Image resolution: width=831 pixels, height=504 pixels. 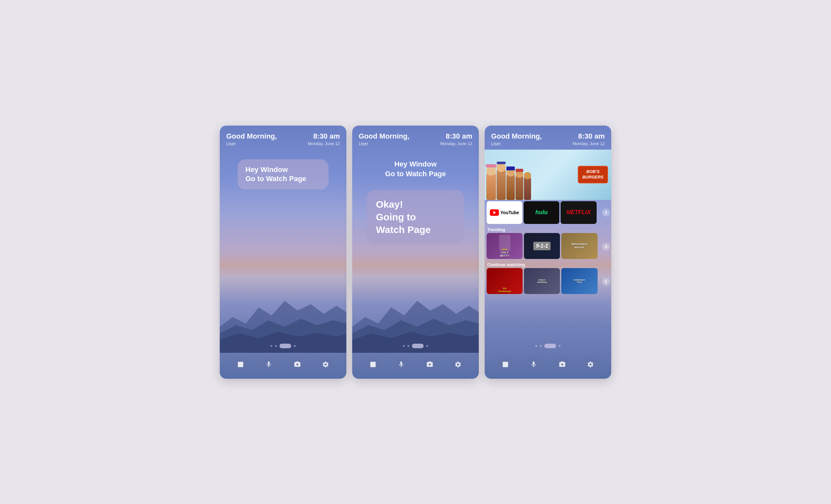 I want to click on greeting-block-2: Good Morning, User, so click(x=384, y=139).